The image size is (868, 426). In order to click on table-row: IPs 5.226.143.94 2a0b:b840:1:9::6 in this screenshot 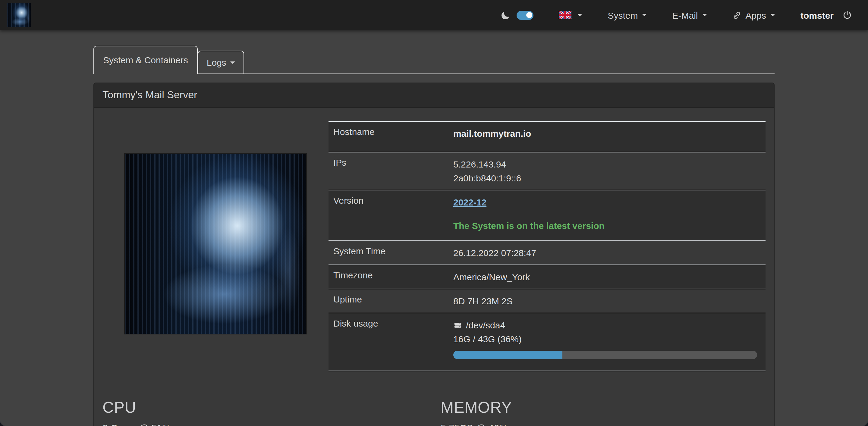, I will do `click(547, 171)`.